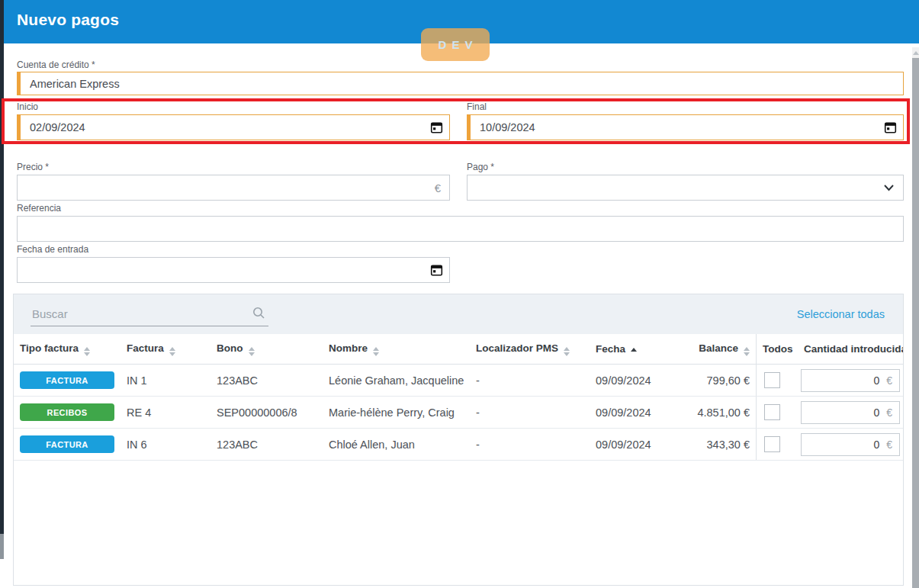  I want to click on final-label: Final, so click(477, 107).